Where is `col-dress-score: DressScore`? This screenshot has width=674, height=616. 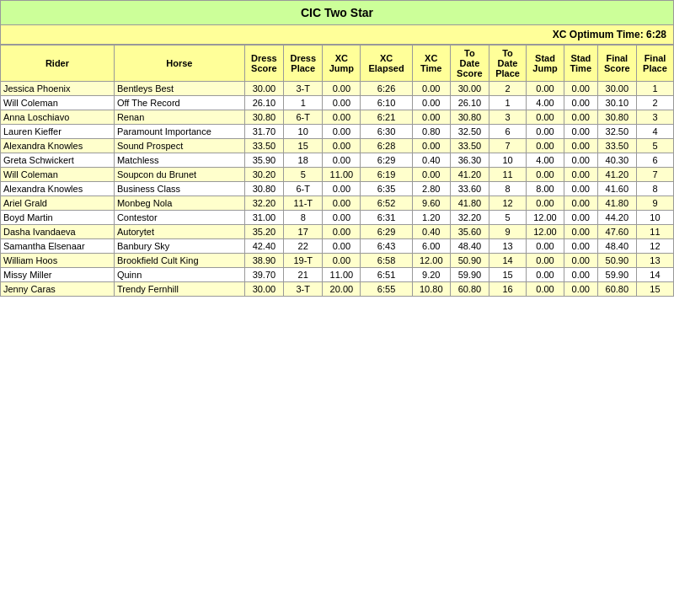
col-dress-score: DressScore is located at coordinates (264, 64).